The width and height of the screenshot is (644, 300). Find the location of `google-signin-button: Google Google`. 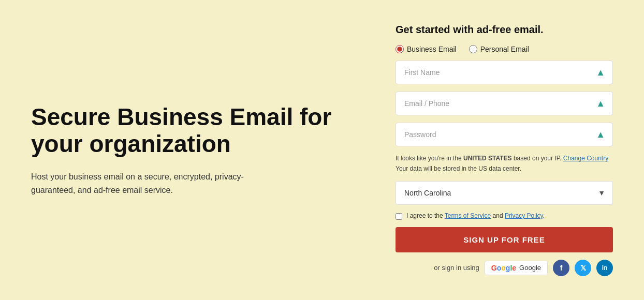

google-signin-button: Google Google is located at coordinates (516, 268).